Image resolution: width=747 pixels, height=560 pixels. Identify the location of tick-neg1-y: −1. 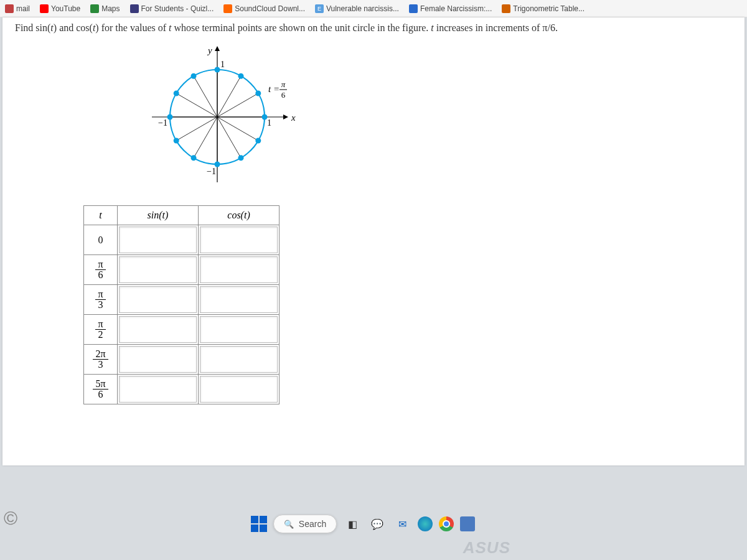
(212, 172).